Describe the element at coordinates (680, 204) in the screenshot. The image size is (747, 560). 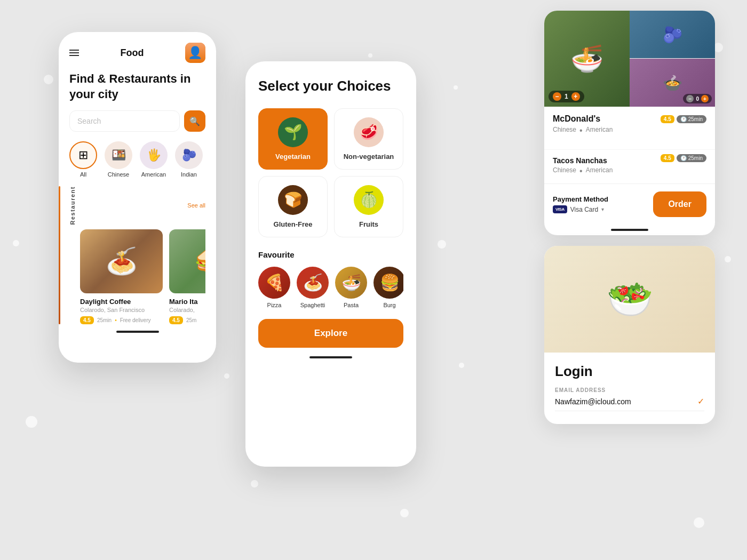
I see `order-button-label: Order` at that location.